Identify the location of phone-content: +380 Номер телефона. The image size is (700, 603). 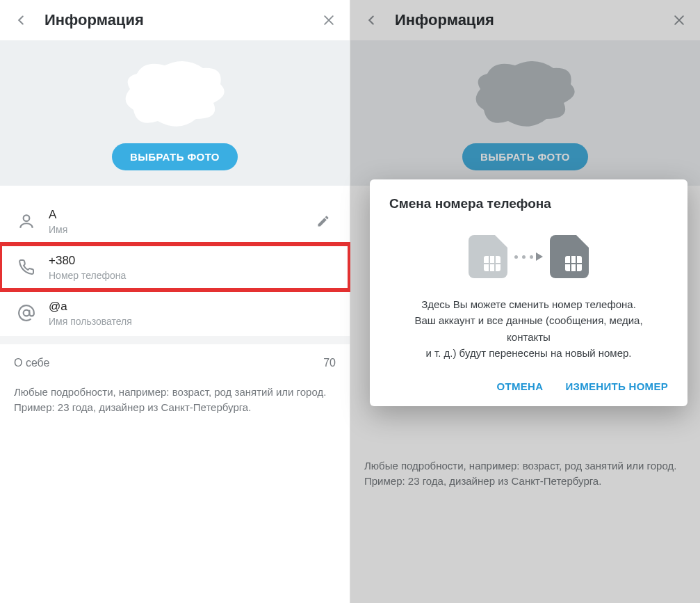
(190, 267).